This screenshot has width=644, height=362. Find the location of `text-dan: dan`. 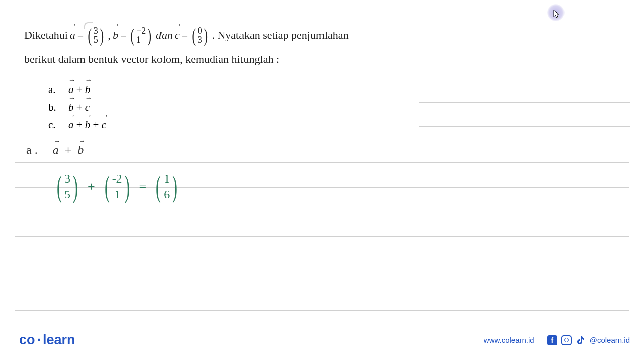

text-dan: dan is located at coordinates (164, 35).